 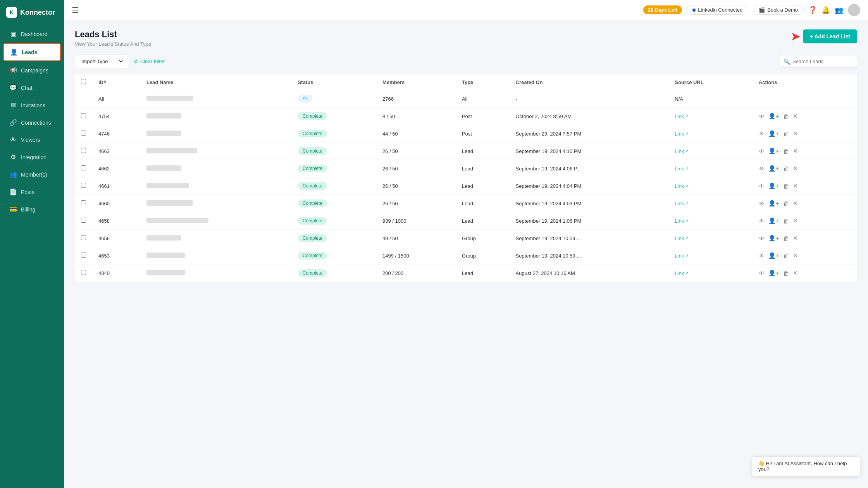 What do you see at coordinates (32, 70) in the screenshot?
I see `sidebar-item-campaigns: 📢Campaigns` at bounding box center [32, 70].